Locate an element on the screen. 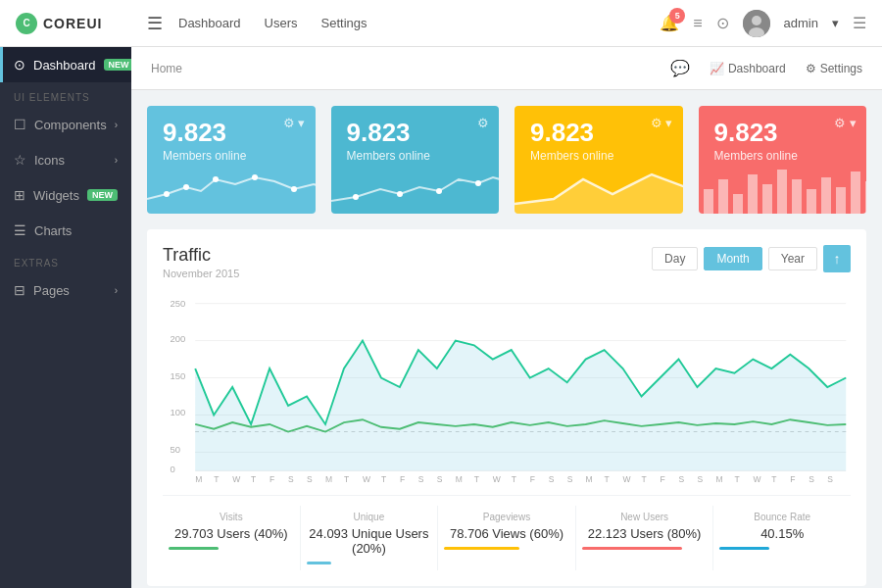 The width and height of the screenshot is (882, 588). traffic-header: Traffic November 2015 Day Month Year ↑ is located at coordinates (507, 263).